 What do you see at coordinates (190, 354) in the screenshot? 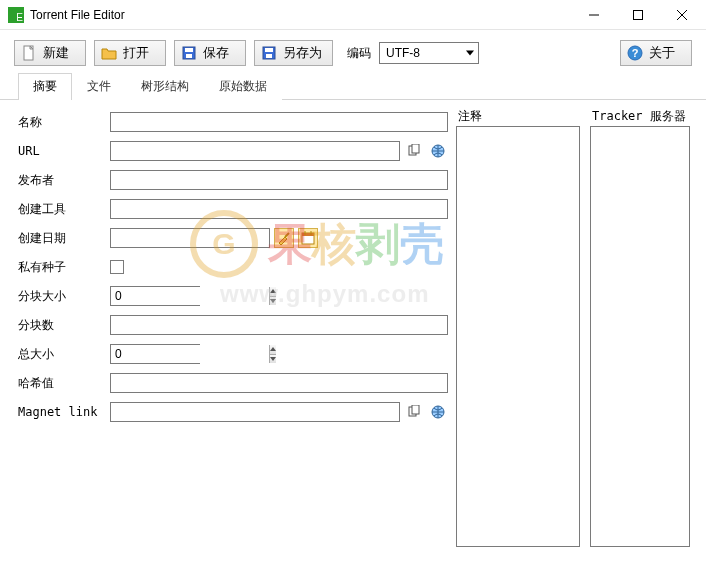
I see `total-size-input` at bounding box center [190, 354].